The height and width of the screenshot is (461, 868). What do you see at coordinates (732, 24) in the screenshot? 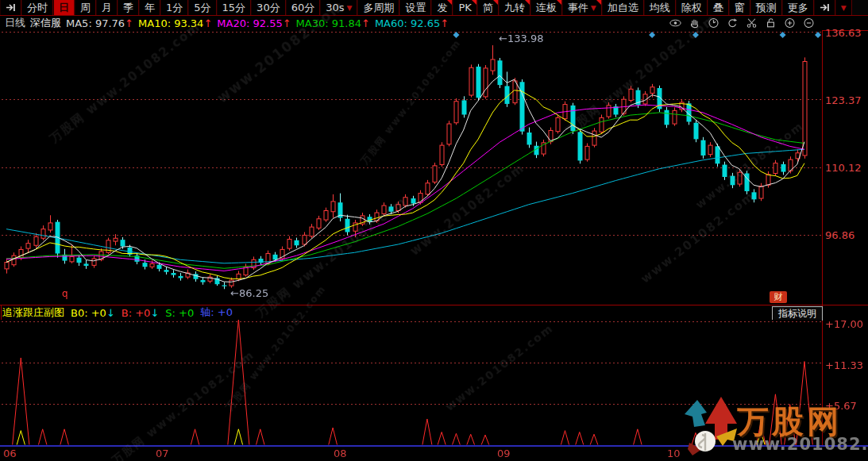
I see `undo-icon` at bounding box center [732, 24].